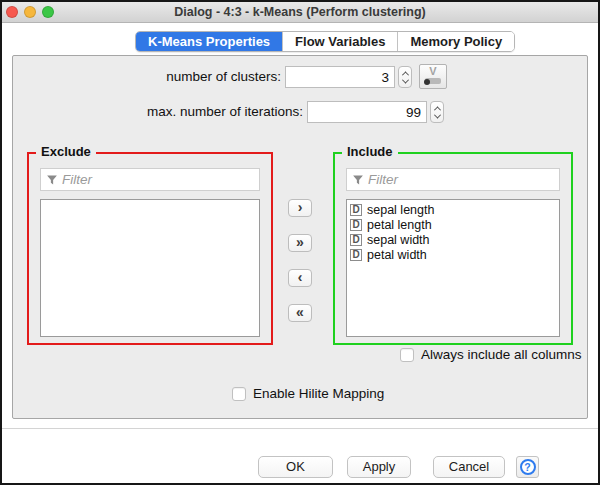 This screenshot has height=485, width=600. Describe the element at coordinates (150, 268) in the screenshot. I see `exclude-list` at that location.